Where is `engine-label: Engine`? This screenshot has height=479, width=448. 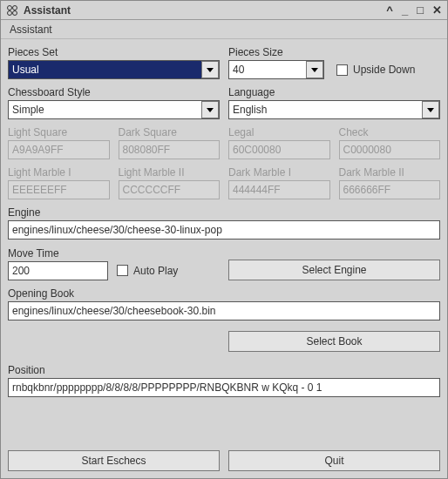
engine-label: Engine is located at coordinates (224, 213).